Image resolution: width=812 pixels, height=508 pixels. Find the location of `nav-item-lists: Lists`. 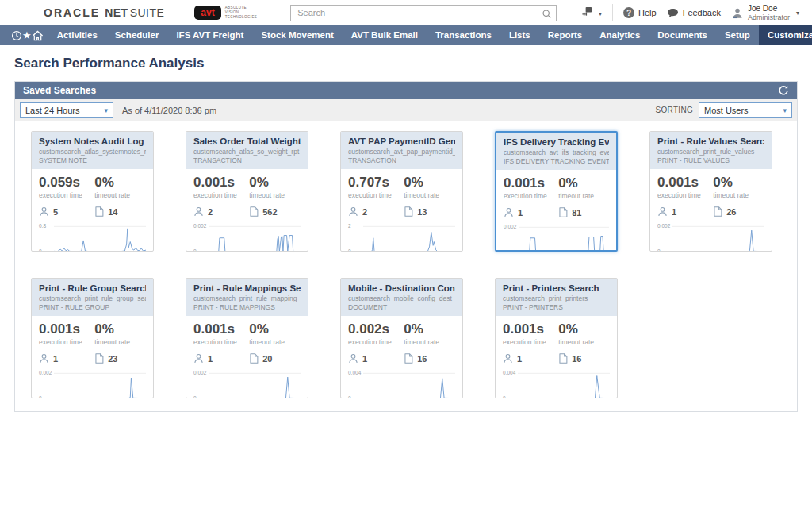

nav-item-lists: Lists is located at coordinates (520, 35).